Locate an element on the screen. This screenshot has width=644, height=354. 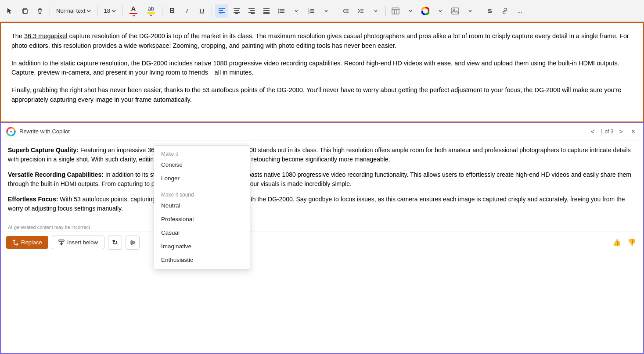
font-color-bar is located at coordinates (133, 13).